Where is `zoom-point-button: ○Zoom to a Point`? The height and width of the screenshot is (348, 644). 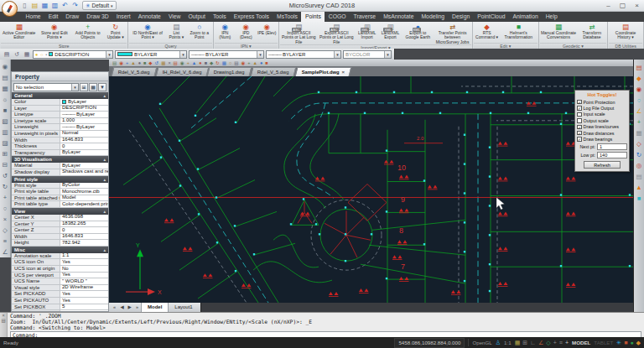
zoom-point-button: ○Zoom to a Point is located at coordinates (200, 31).